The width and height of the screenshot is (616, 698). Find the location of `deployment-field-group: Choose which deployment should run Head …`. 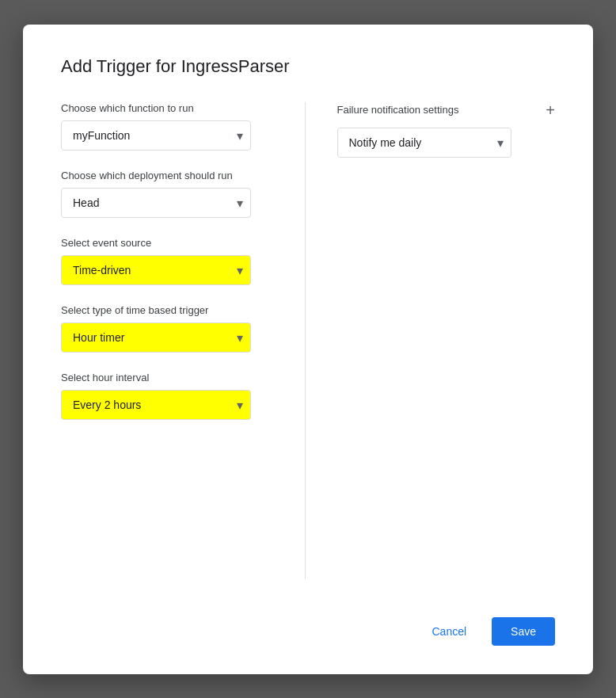

deployment-field-group: Choose which deployment should run Head … is located at coordinates (170, 193).